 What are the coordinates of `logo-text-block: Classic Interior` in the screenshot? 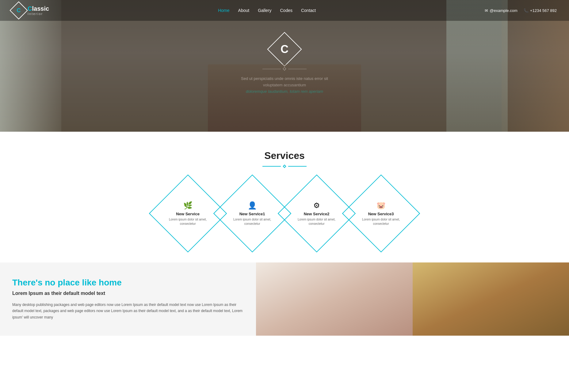 It's located at (38, 10).